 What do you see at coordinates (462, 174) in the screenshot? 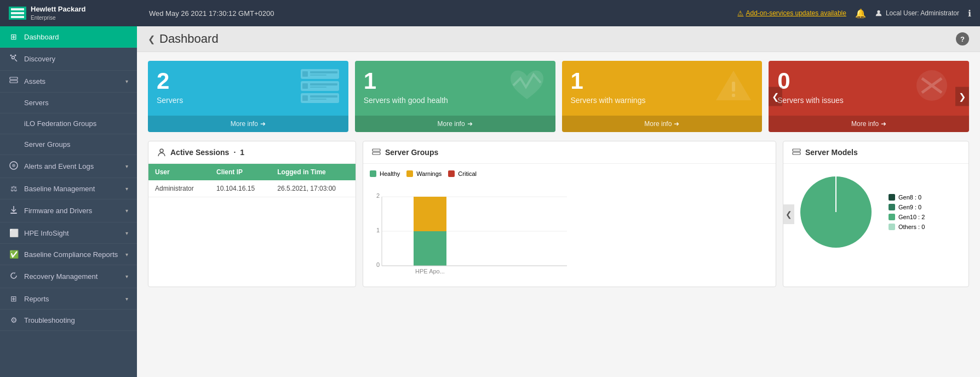
I see `legend-critical: Critical` at bounding box center [462, 174].